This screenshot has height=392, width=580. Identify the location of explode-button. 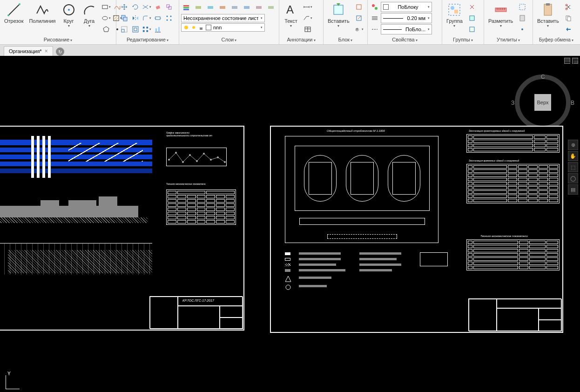
(169, 7).